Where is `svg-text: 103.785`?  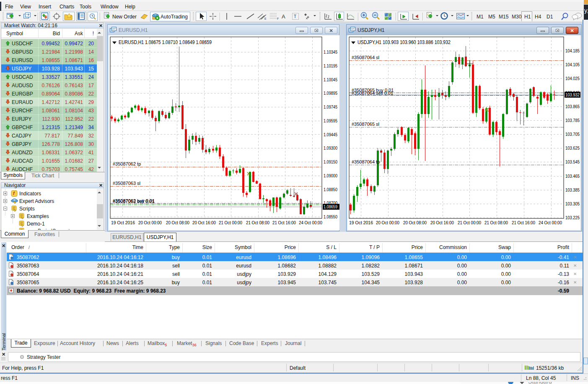 svg-text: 103.785 is located at coordinates (572, 120).